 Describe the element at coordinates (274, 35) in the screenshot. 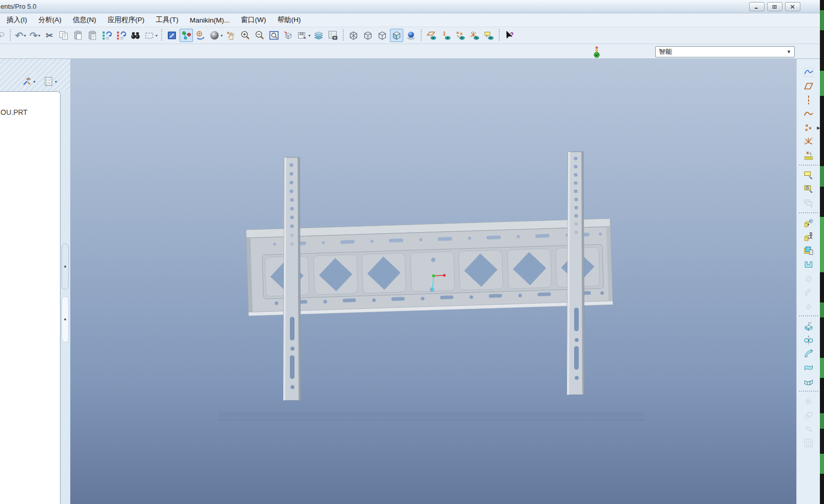

I see `refit-icon` at that location.